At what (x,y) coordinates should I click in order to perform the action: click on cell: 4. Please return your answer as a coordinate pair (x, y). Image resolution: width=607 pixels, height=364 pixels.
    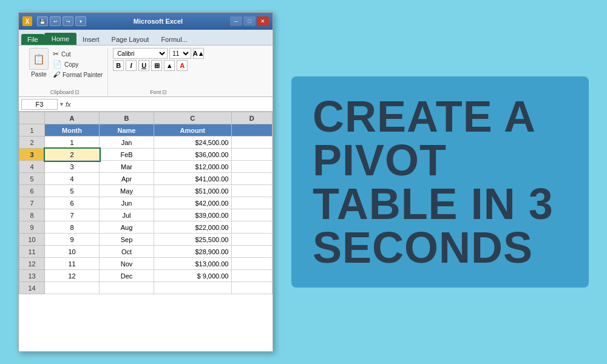
    Looking at the image, I should click on (72, 179).